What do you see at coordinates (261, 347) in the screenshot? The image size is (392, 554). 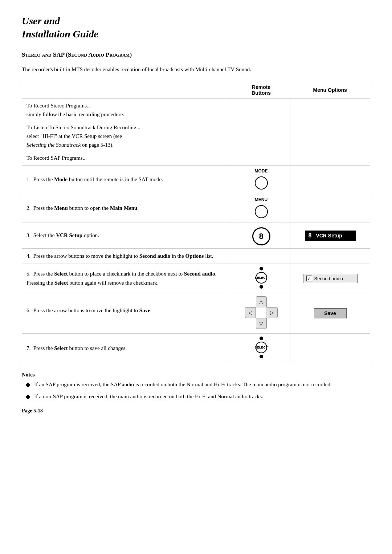 I see `select-button-step7: SELECT` at bounding box center [261, 347].